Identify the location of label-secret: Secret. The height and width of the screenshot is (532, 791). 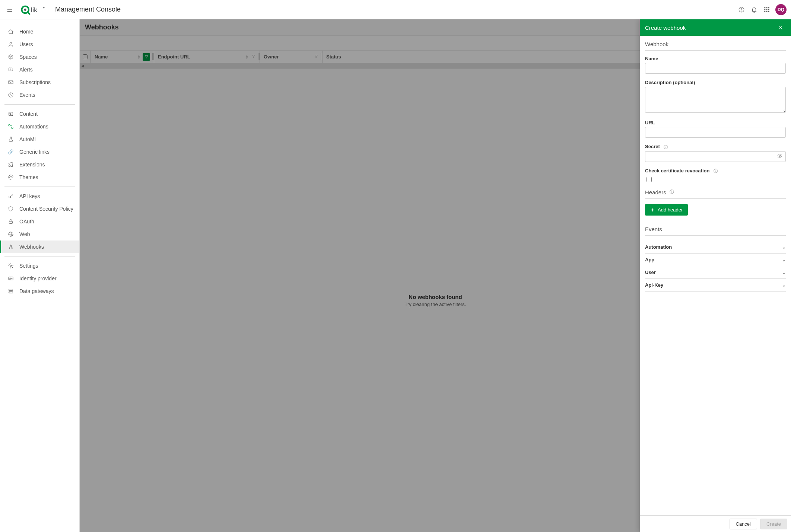
(715, 147).